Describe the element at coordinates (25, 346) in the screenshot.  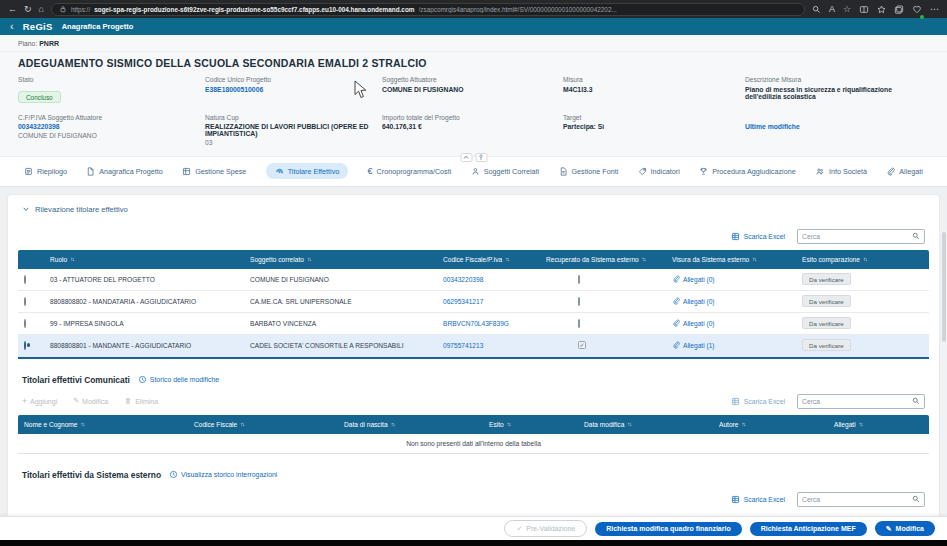
I see `row-radio-checked` at that location.